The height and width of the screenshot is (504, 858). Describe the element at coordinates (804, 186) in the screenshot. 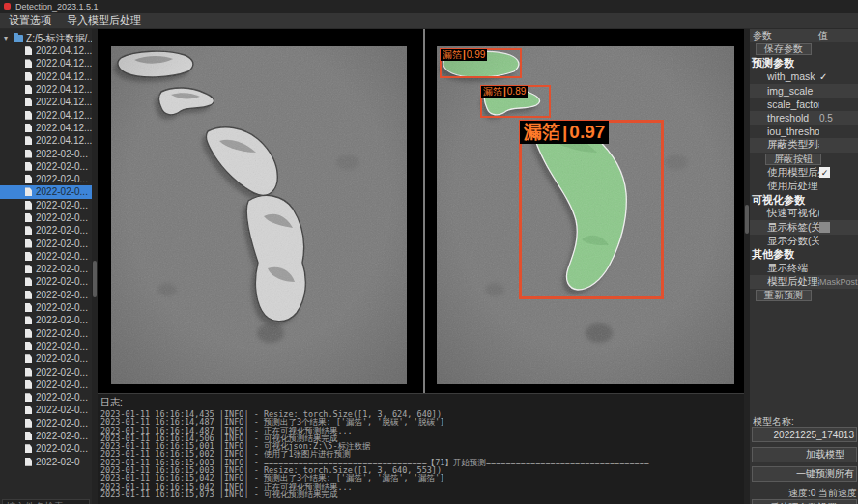

I see `param-row: 使用后处理` at that location.